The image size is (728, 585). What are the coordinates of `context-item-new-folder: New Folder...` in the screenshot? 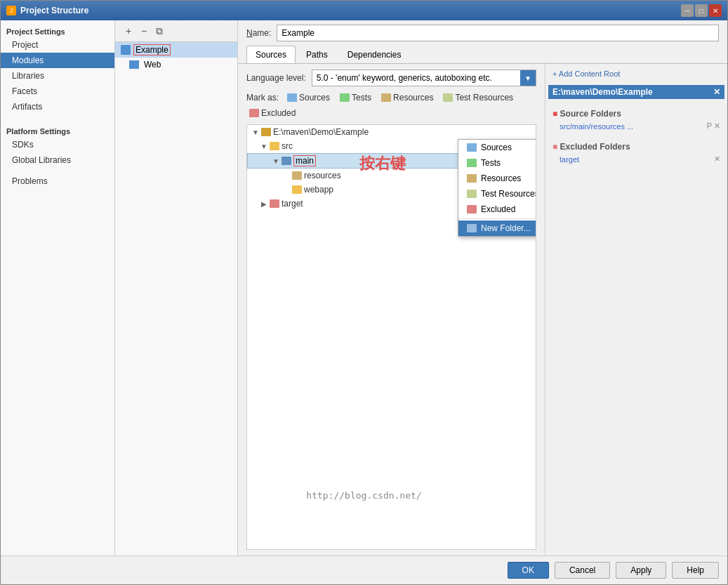 It's located at (497, 228).